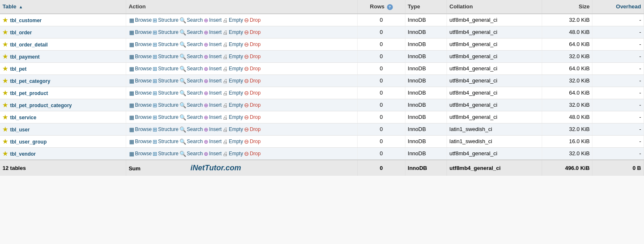  What do you see at coordinates (26, 21) in the screenshot?
I see `table-name-link: tbl_customer` at bounding box center [26, 21].